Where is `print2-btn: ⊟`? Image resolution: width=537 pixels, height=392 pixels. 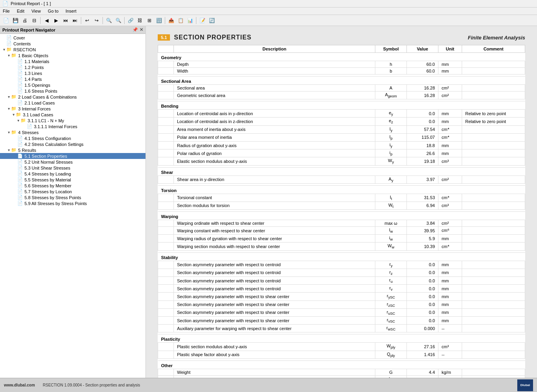 print2-btn: ⊟ is located at coordinates (34, 21).